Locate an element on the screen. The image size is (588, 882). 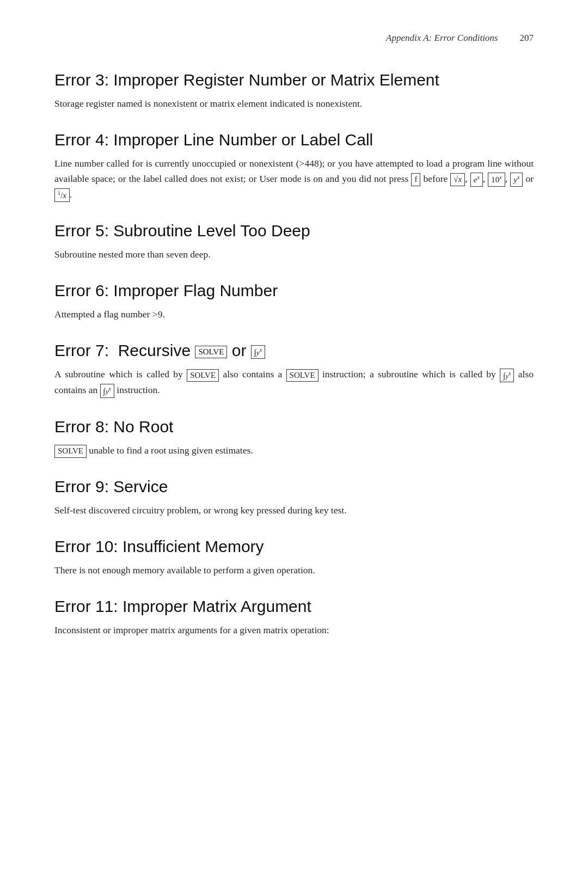
error11-section: Error 11: Improper Matrix Argument Incon… is located at coordinates (294, 617).